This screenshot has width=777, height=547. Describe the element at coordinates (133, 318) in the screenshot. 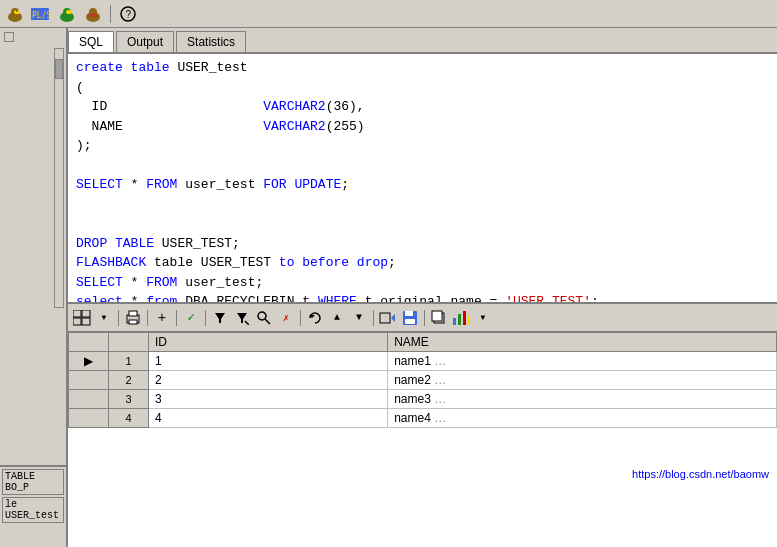

I see `print-icon` at that location.